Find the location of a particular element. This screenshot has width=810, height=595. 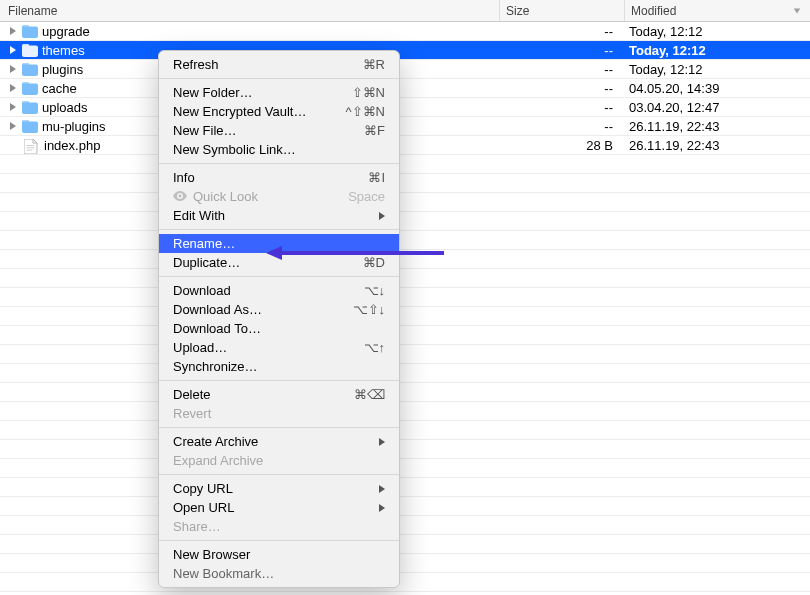

file-name: upgrade is located at coordinates (66, 32).